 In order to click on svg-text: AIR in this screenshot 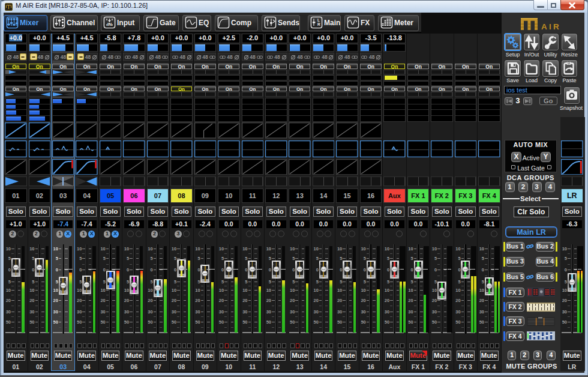, I will do `click(551, 26)`.